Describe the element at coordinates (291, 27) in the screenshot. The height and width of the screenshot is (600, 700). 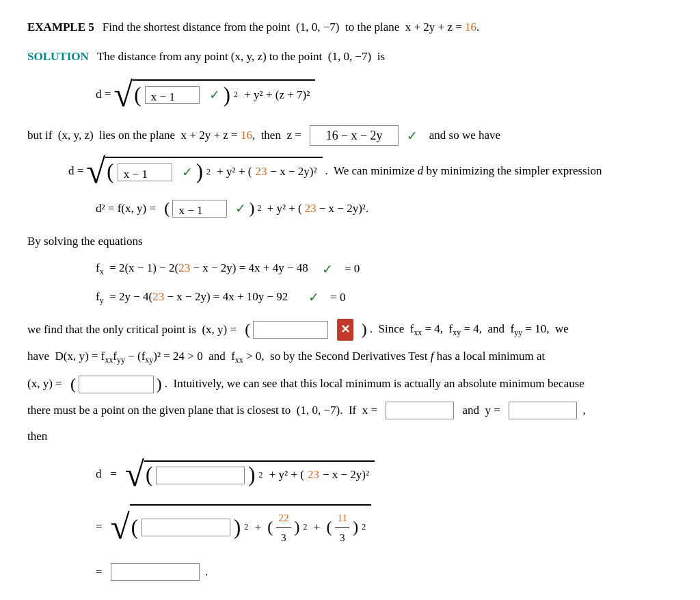
I see `example-problem: Find the shortest distance from the poin…` at that location.